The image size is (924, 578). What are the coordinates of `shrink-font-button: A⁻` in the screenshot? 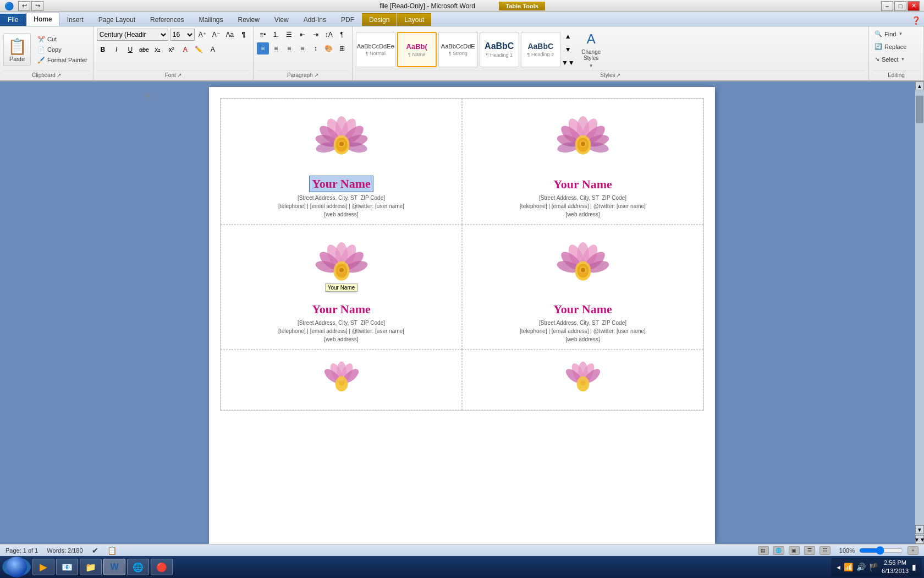 It's located at (216, 35).